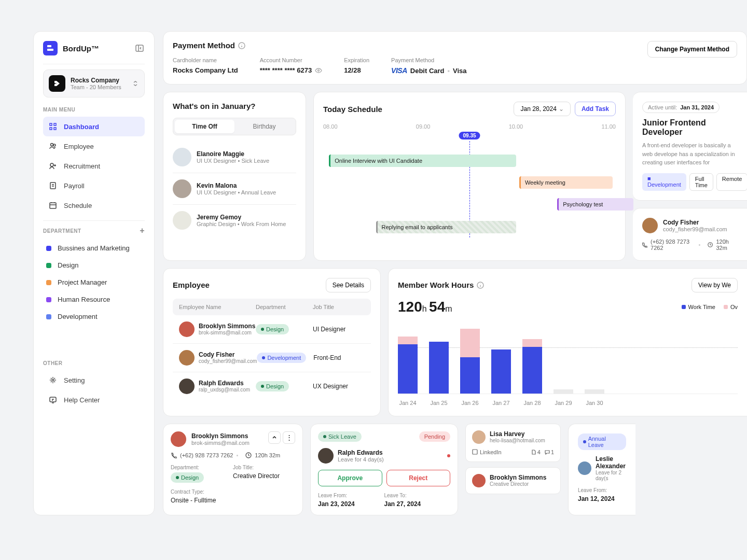 This screenshot has width=747, height=560. I want to click on more-button: ⋮, so click(289, 438).